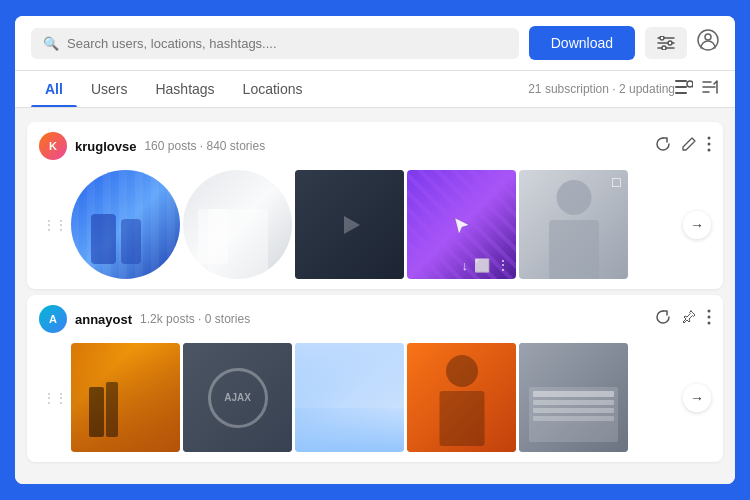 The width and height of the screenshot is (750, 500). Describe the element at coordinates (616, 183) in the screenshot. I see `bookmark-icon: ☐` at that location.